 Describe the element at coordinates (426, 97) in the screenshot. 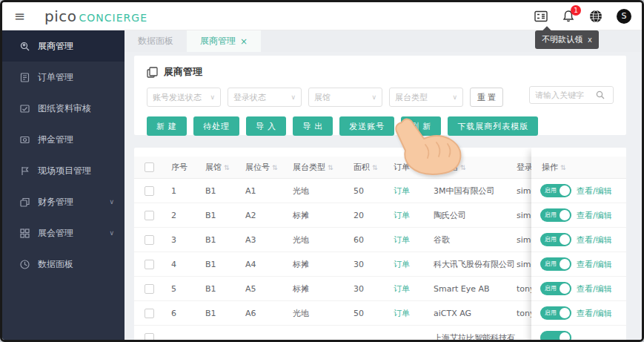

I see `booth-type-select: 展台类型 ∨` at that location.